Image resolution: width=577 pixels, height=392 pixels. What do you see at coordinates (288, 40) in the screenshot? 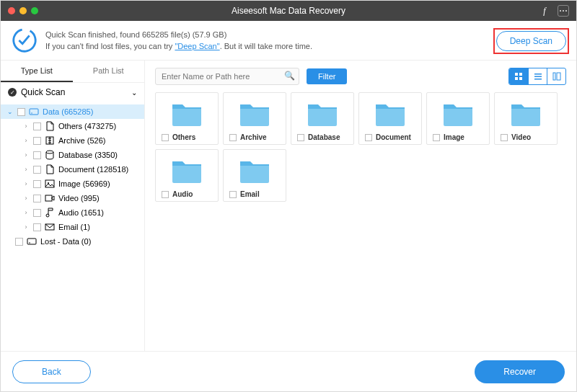
I see `scan-summary-bar: Quick Scan finished, found 665285 file(s…` at bounding box center [288, 40].